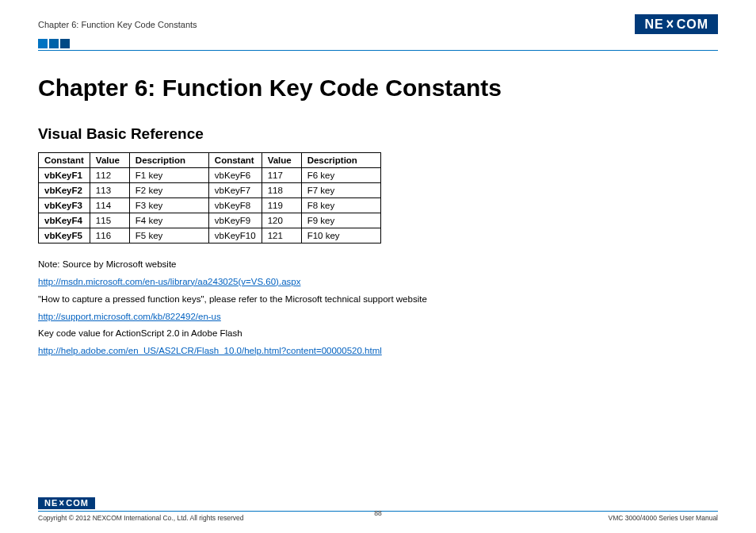 The image size is (756, 533). Describe the element at coordinates (235, 160) in the screenshot. I see `th-constant-2: Constant` at that location.